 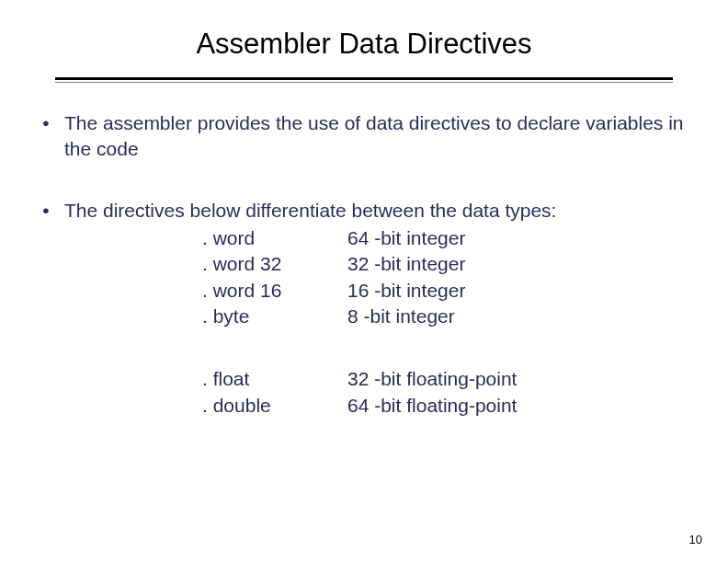 I want to click on directive-name: . float, so click(x=275, y=379).